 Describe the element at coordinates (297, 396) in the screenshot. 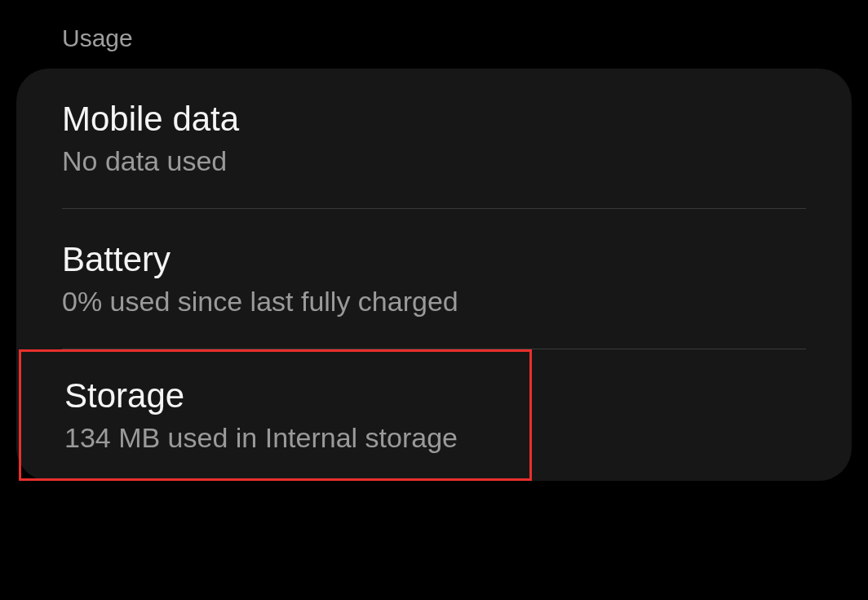

I see `storage-title: Storage` at that location.